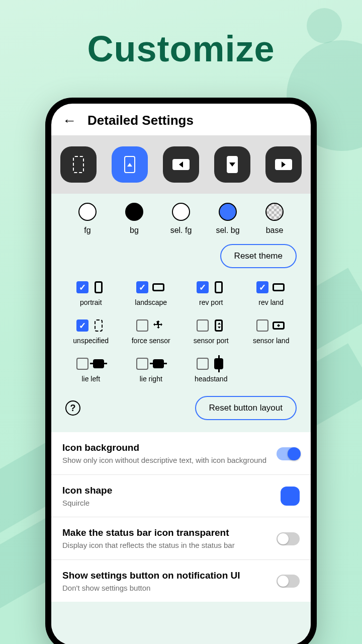  Describe the element at coordinates (271, 302) in the screenshot. I see `grid-label: rev land` at that location.